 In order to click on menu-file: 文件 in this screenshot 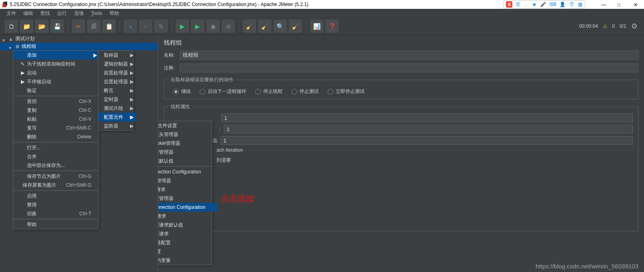, I will do `click(11, 14)`.